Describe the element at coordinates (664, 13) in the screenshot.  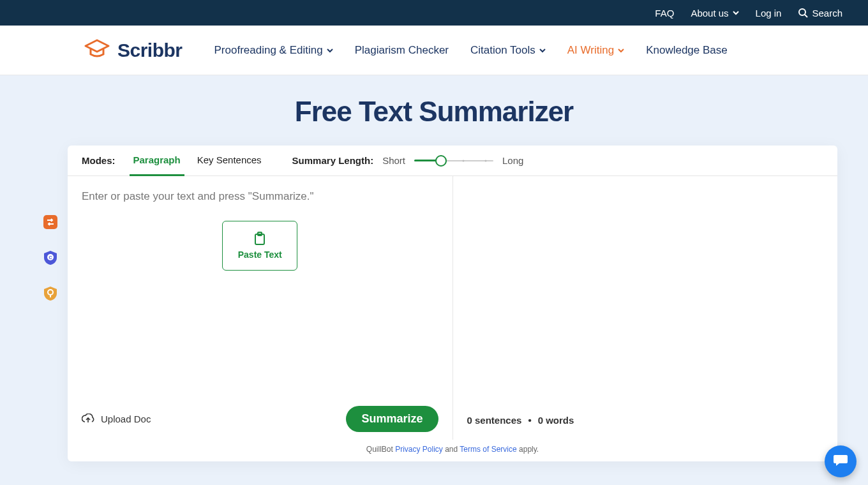
I see `faq-link: FAQ` at that location.